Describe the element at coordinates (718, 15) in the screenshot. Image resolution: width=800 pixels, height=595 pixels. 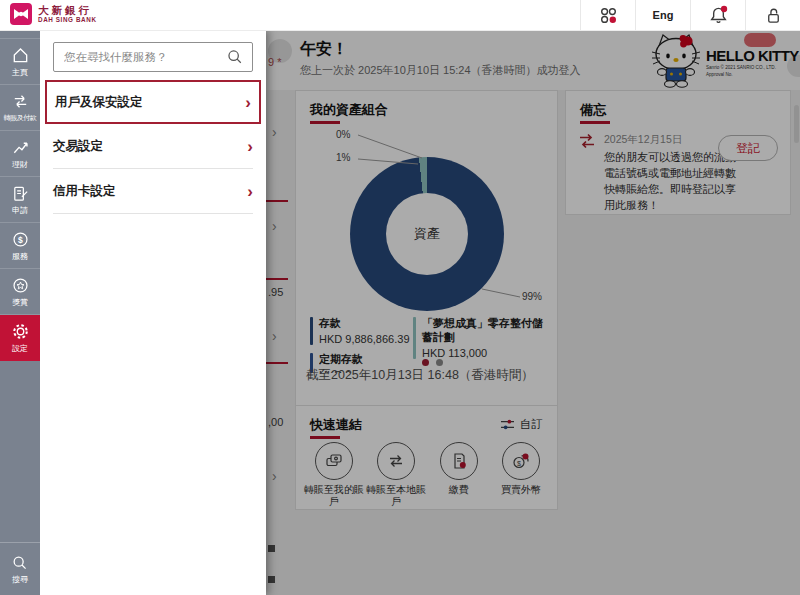
I see `notifications-bell-icon` at that location.